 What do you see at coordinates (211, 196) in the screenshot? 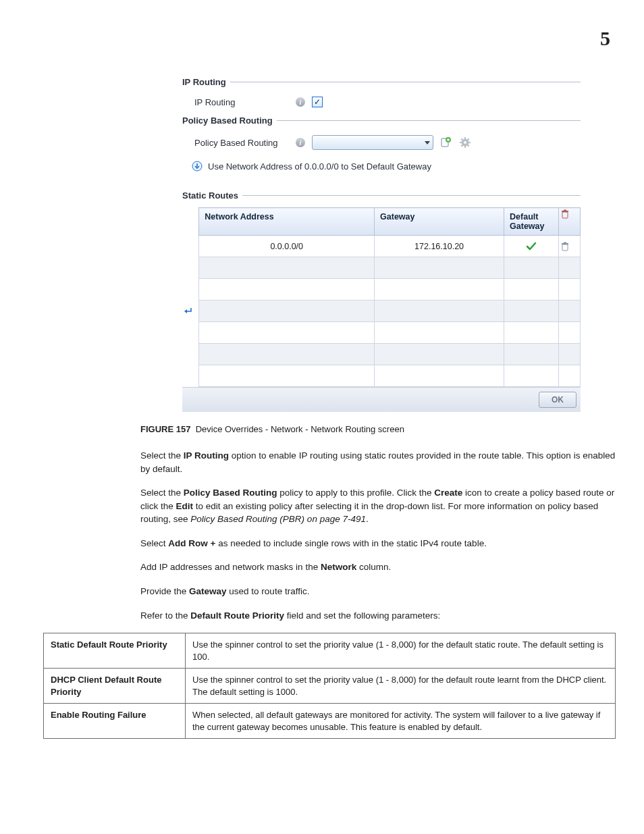
I see `static-routes-title: Static Routes` at bounding box center [211, 196].